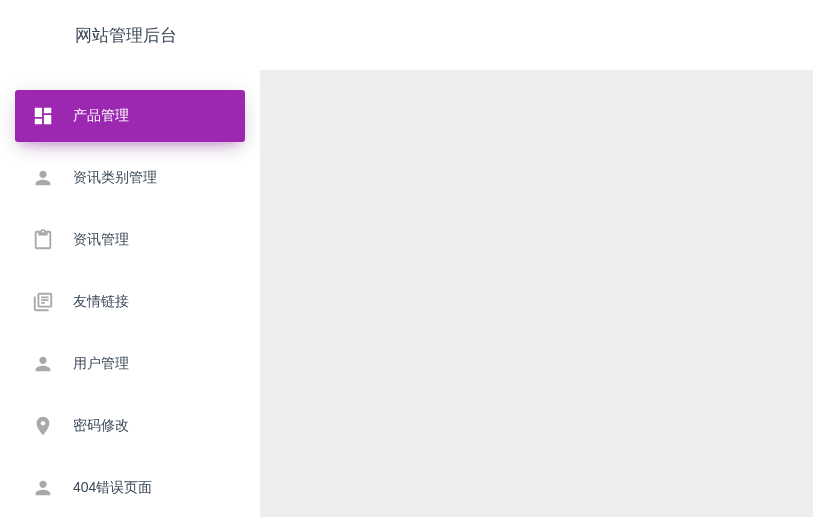  What do you see at coordinates (112, 488) in the screenshot?
I see `sidebar-item-label: 404错误页面` at bounding box center [112, 488].